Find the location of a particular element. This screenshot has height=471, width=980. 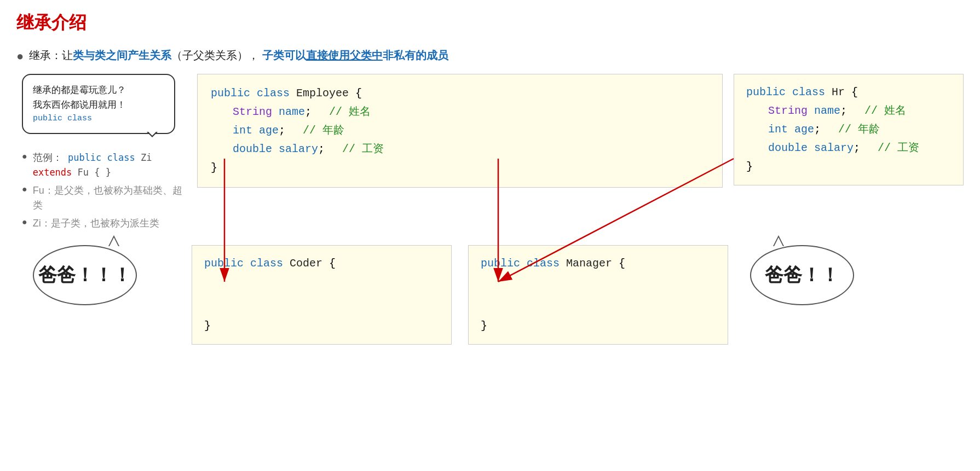

highlight-subclass: 子类可以直接使用父类中非私有的成员 is located at coordinates (355, 55).